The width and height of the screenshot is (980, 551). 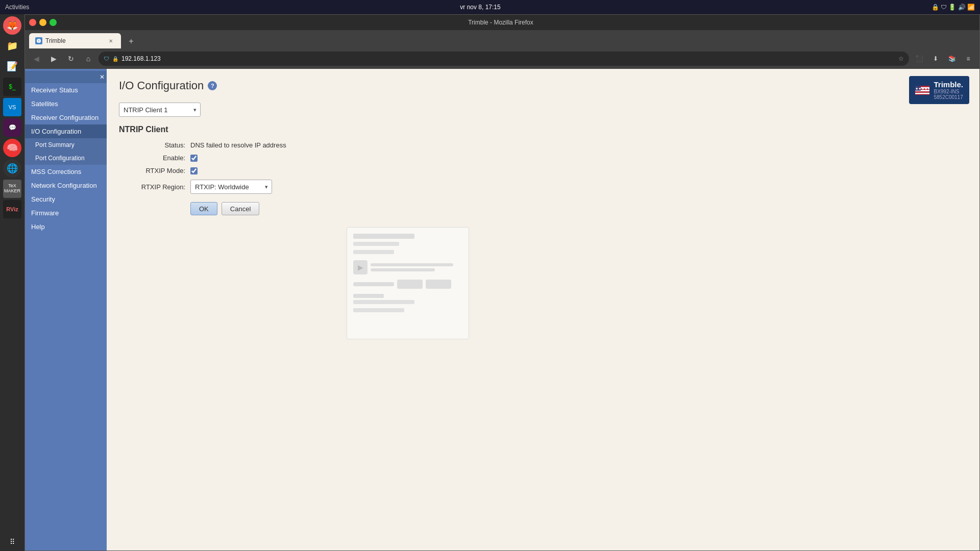 What do you see at coordinates (66, 104) in the screenshot?
I see `sidebar-item-satellites: Satellites` at bounding box center [66, 104].